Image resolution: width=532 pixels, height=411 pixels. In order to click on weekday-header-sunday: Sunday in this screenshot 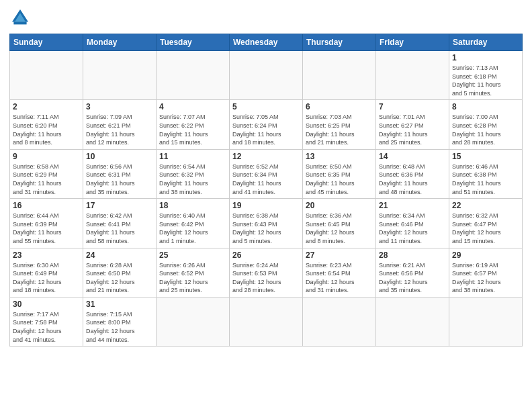, I will do `click(47, 43)`.